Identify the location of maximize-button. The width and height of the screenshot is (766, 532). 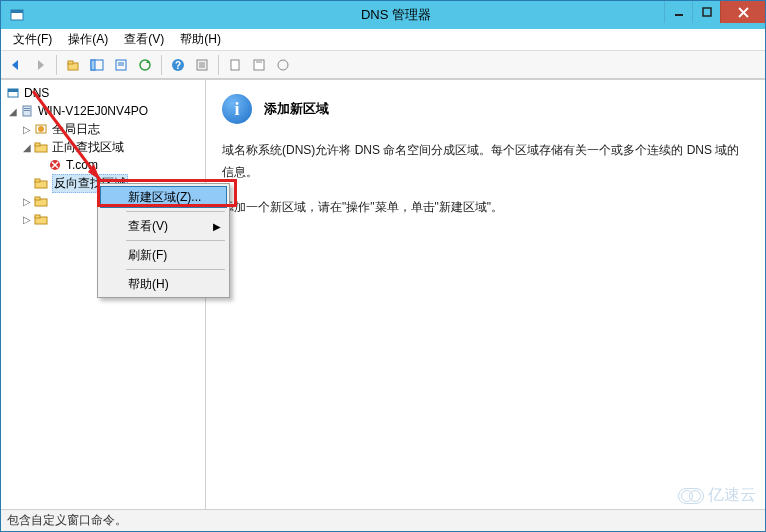
(706, 12).